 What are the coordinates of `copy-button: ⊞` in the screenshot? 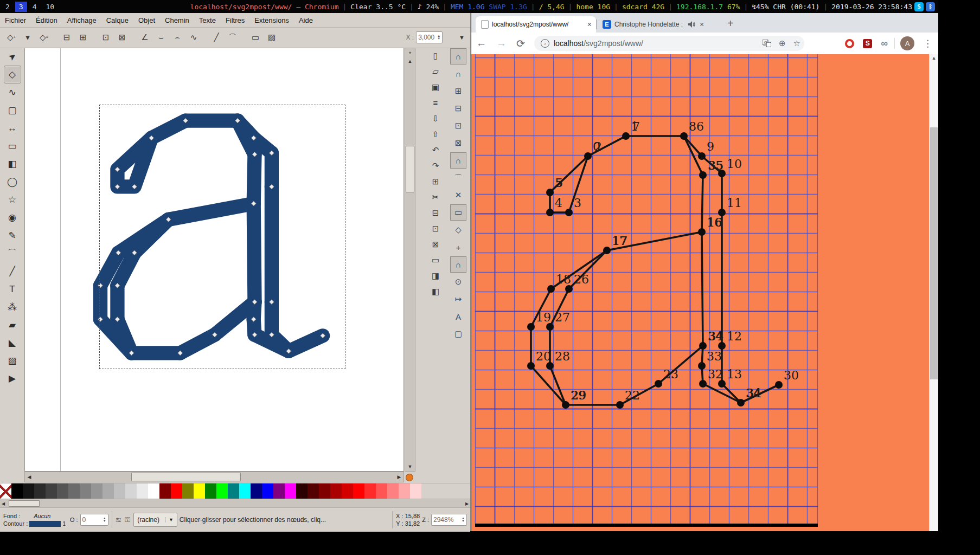 It's located at (435, 181).